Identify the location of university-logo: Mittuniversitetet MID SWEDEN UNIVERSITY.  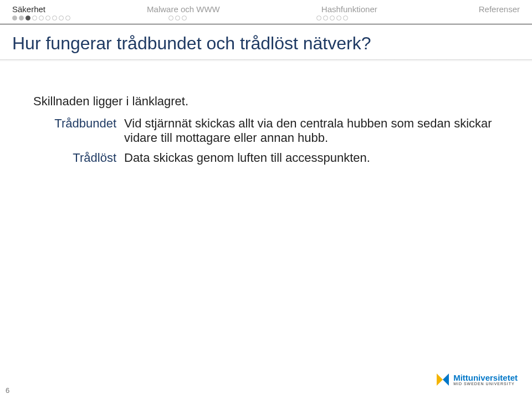
(477, 380).